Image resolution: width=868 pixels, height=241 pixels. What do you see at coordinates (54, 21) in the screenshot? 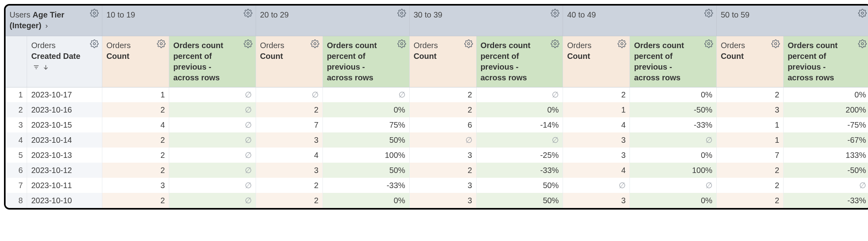
I see `pivot-dimension-header: Users Age Tier (Integer)` at bounding box center [54, 21].